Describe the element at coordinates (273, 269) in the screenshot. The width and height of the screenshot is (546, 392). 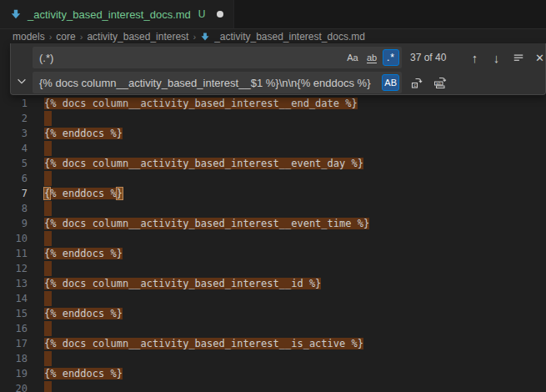
I see `editor-line: 12` at that location.